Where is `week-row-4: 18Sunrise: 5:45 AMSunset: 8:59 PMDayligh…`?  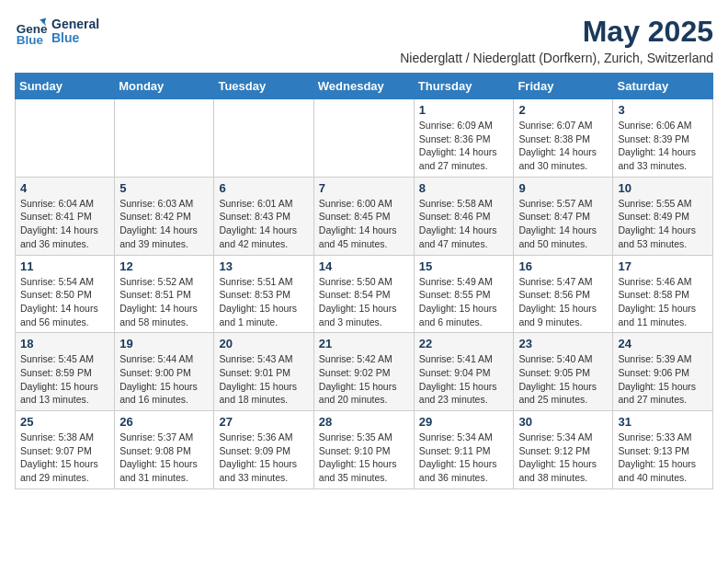 week-row-4: 18Sunrise: 5:45 AMSunset: 8:59 PMDayligh… is located at coordinates (364, 372).